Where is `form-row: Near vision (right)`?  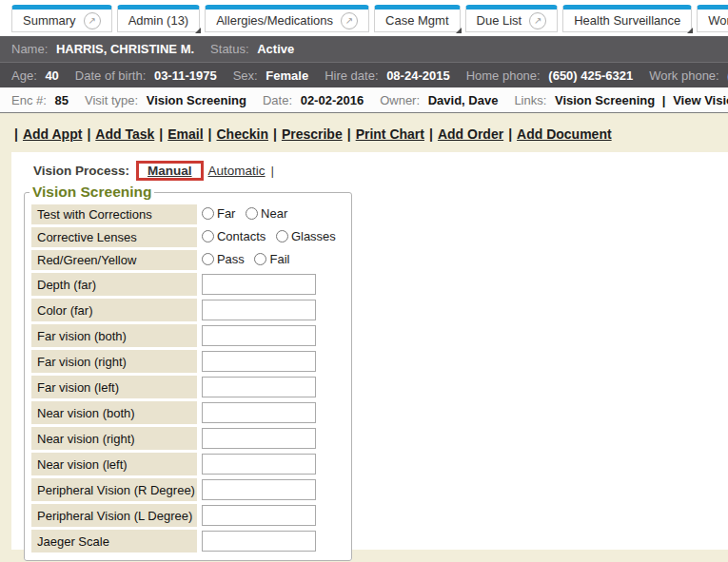
form-row: Near vision (right) is located at coordinates (187, 438).